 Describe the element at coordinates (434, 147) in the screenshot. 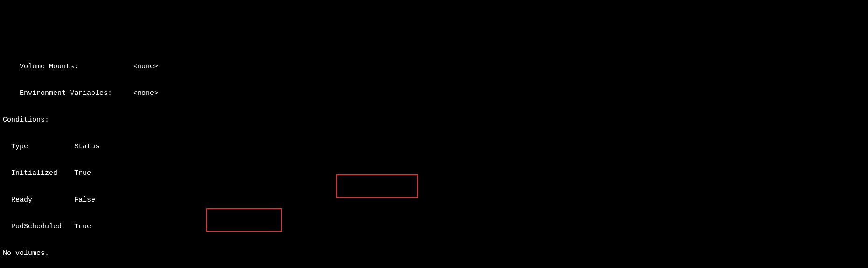

I see `terminal-line: Type Status` at that location.